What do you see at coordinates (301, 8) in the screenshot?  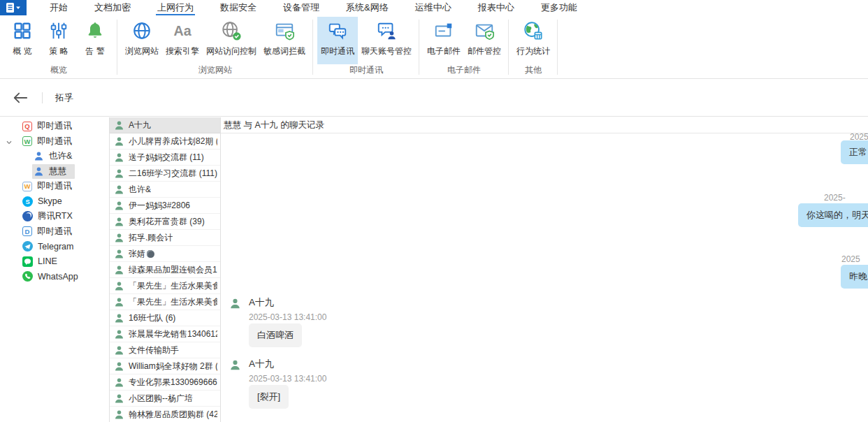 I see `tab-device-mgmt: 设备管理` at bounding box center [301, 8].